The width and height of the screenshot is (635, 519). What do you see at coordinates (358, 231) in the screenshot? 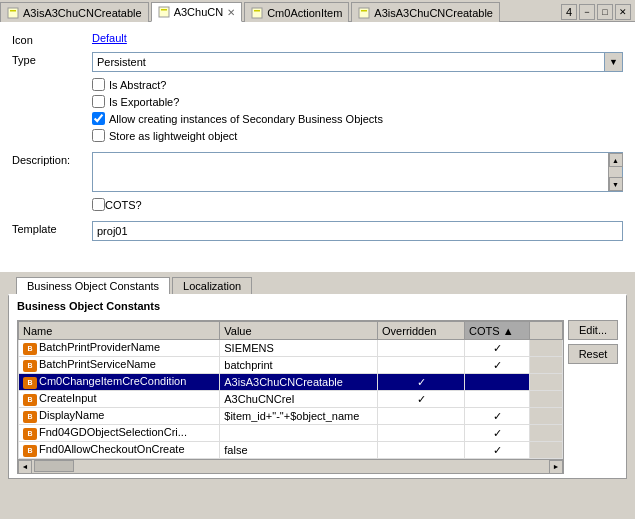
I see `template-input` at bounding box center [358, 231].